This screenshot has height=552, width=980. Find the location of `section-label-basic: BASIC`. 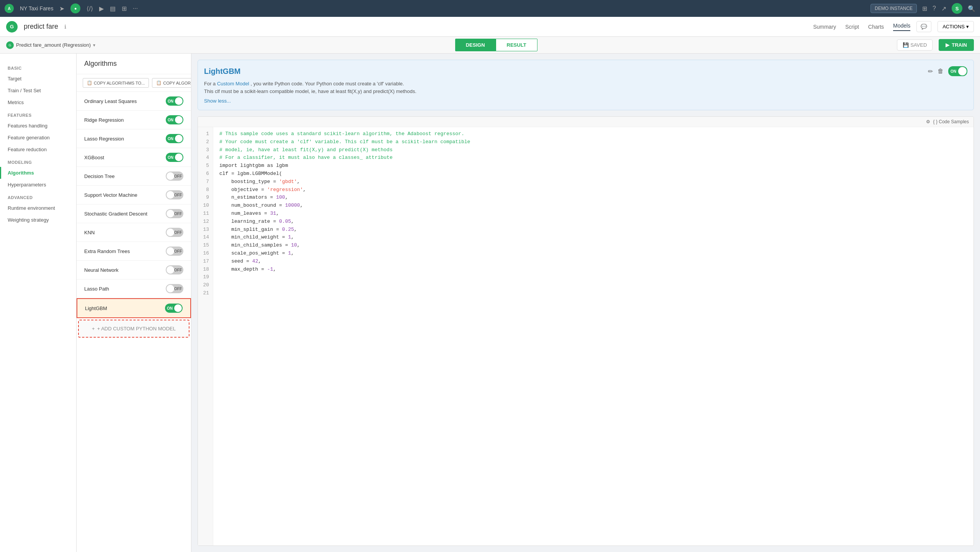

section-label-basic: BASIC is located at coordinates (38, 67).